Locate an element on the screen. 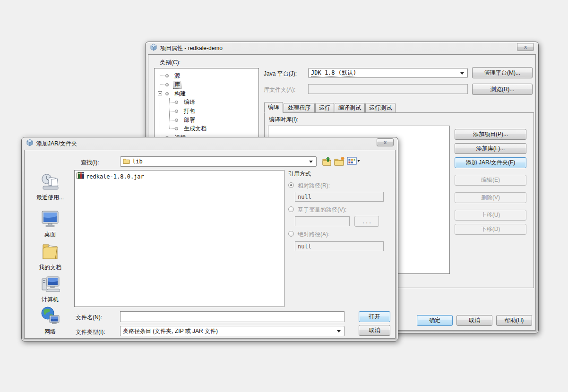 Image resolution: width=568 pixels, height=392 pixels. tree-item-deploy: 部署 is located at coordinates (189, 120).